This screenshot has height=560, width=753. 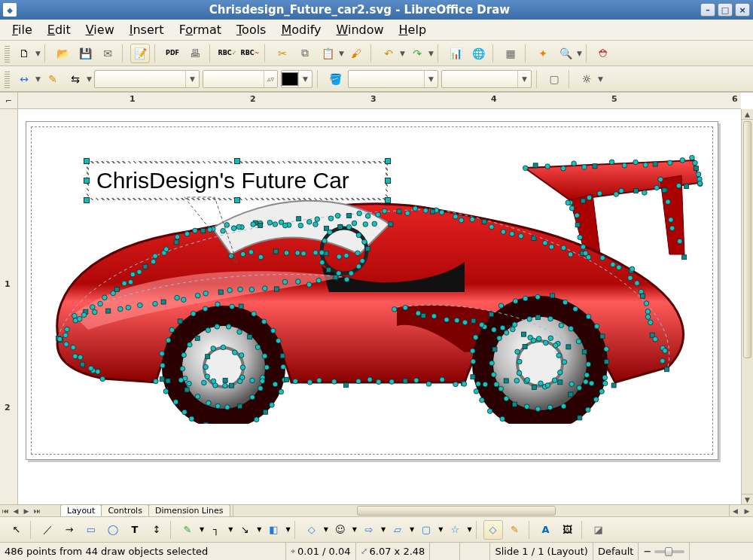 What do you see at coordinates (388, 181) in the screenshot?
I see `resize-handle-e` at bounding box center [388, 181].